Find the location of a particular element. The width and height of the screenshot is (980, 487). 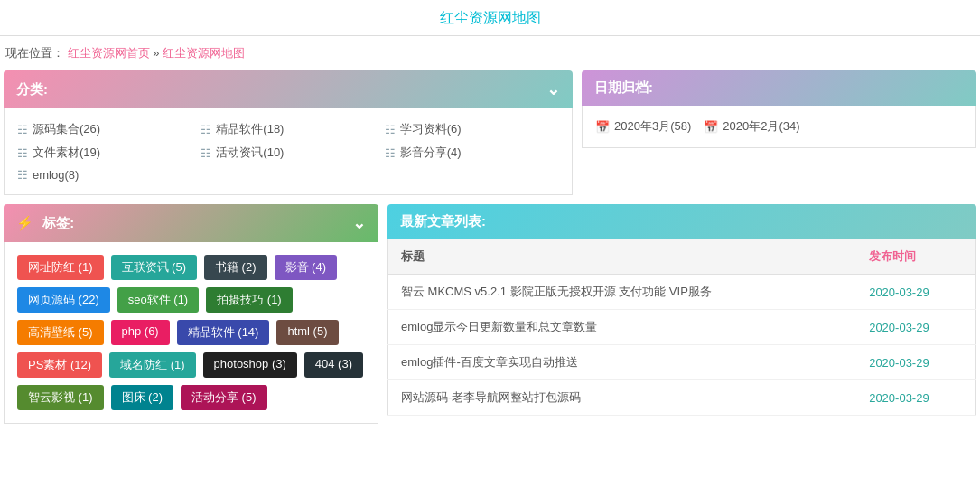

tags-box: 网址防红 (1)互联资讯 (5)书籍 (2)影音 (4)网页源码 (22)seo… is located at coordinates (191, 332).